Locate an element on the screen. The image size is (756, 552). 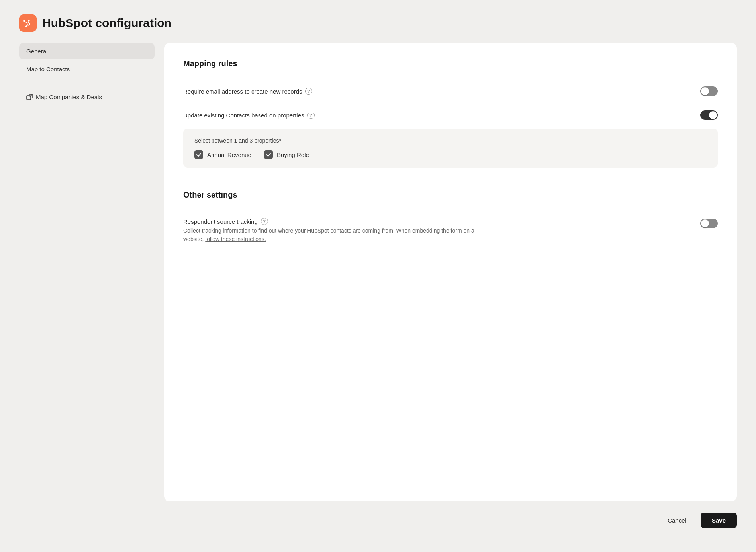
respondent-source-help-icon: ? is located at coordinates (264, 221).